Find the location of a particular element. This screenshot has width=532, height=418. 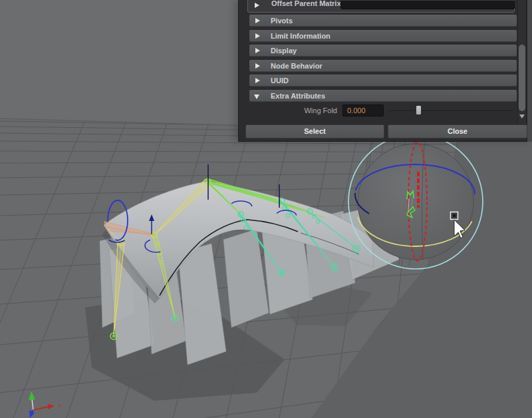

scrollbar is located at coordinates (521, 62).